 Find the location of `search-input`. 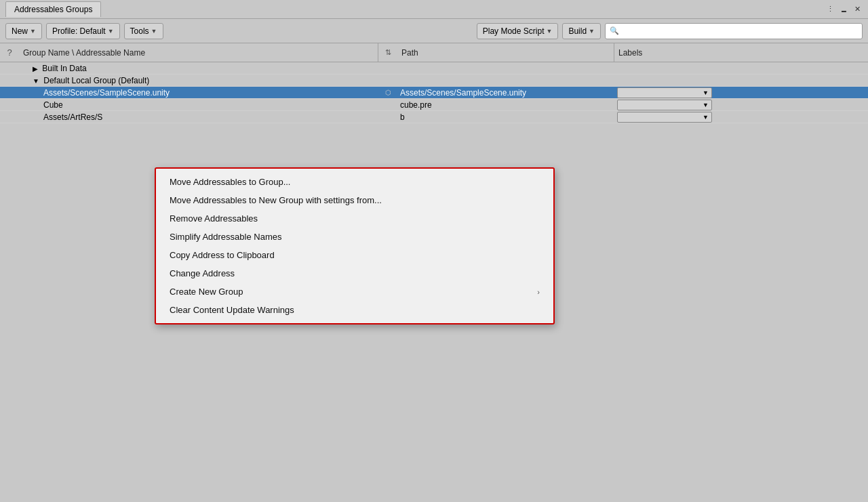

search-input is located at coordinates (740, 31).